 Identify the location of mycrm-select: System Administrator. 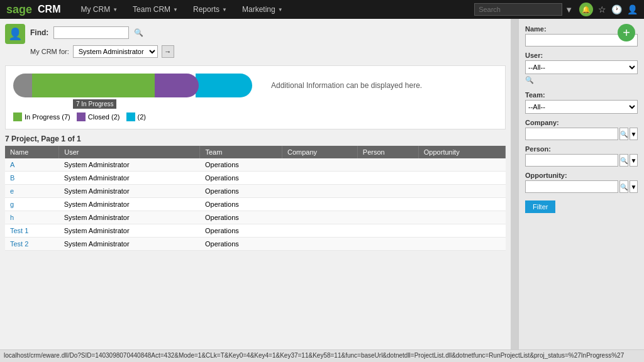
(116, 52).